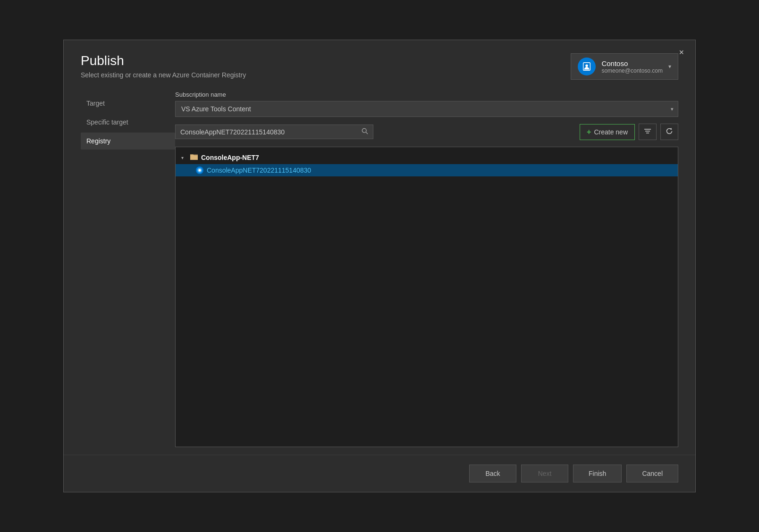 This screenshot has width=759, height=532. Describe the element at coordinates (629, 132) in the screenshot. I see `toolbar-right: + Create new` at that location.